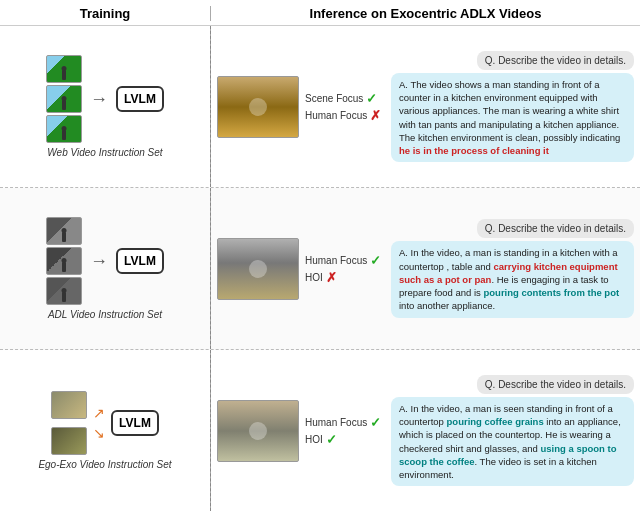  Describe the element at coordinates (99, 100) in the screenshot. I see `arrow-web: →` at that location.